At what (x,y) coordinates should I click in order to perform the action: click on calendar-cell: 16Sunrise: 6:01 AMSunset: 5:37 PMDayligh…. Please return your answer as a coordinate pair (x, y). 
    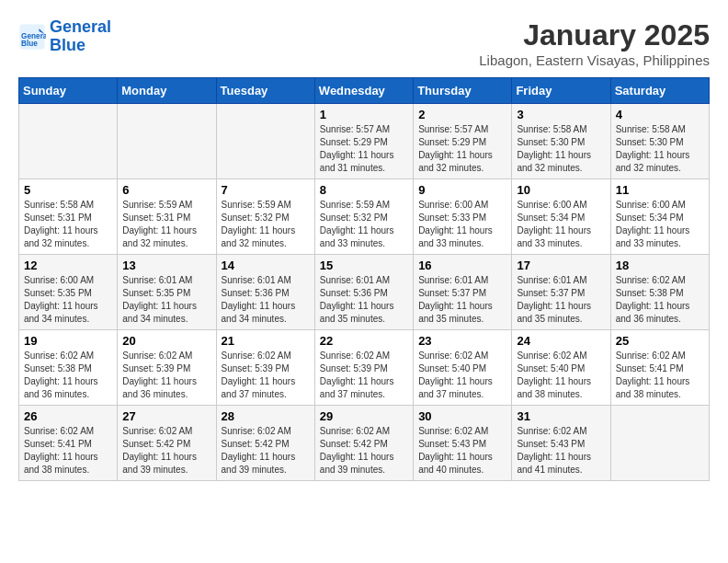
    Looking at the image, I should click on (463, 293).